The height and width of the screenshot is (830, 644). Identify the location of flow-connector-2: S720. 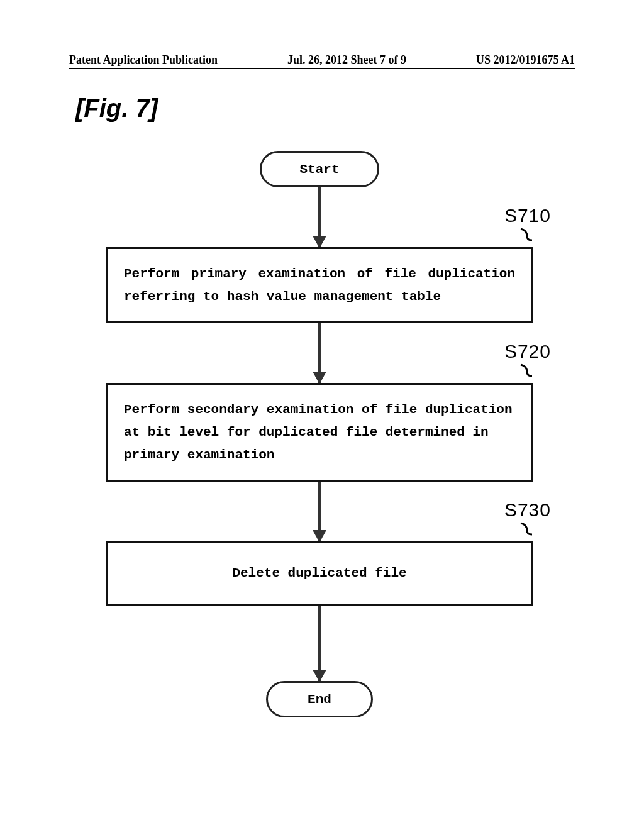
(319, 353).